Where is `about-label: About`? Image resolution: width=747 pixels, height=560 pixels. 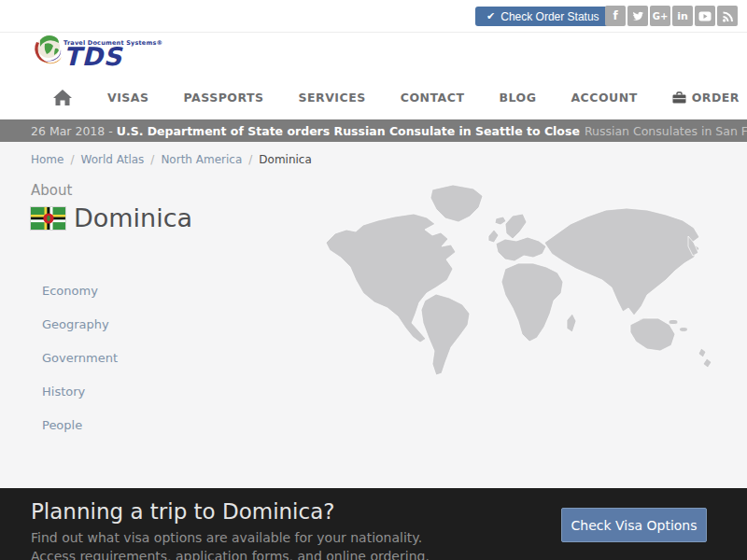
about-label: About is located at coordinates (51, 190).